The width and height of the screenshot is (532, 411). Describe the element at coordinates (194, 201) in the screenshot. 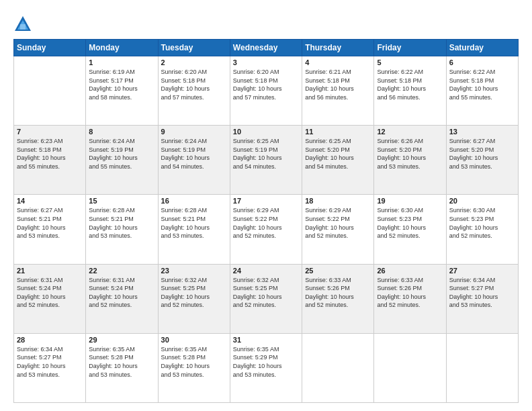

I see `day-number: 16` at that location.